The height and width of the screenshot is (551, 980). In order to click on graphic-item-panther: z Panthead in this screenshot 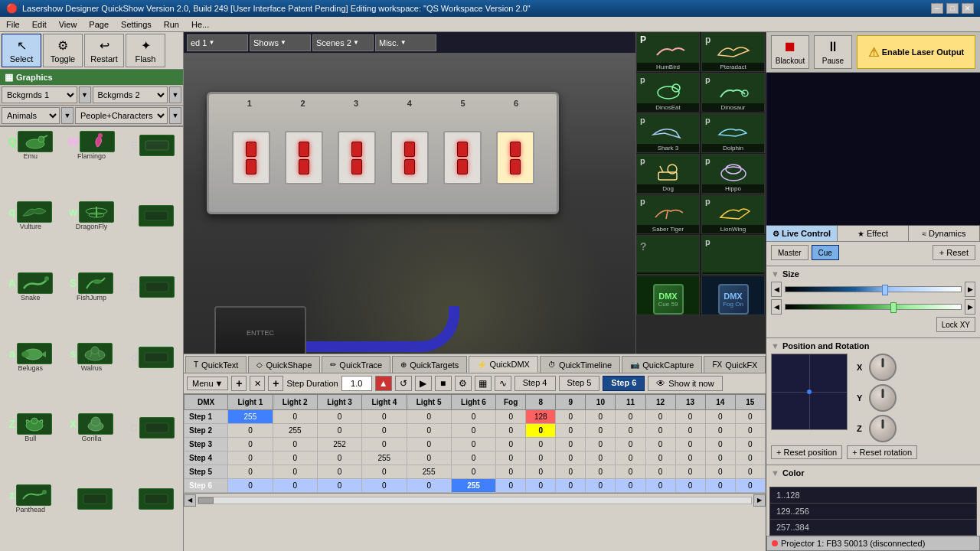, I will do `click(31, 499)`.